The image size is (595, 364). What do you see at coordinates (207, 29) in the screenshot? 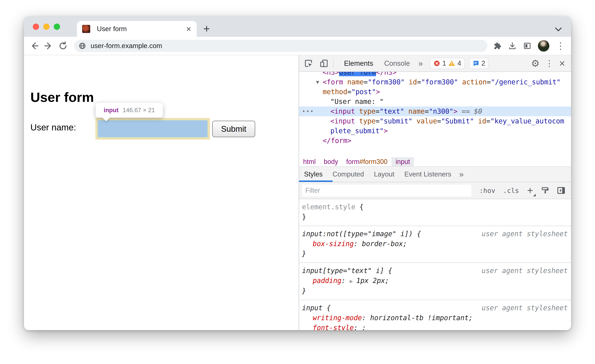
I see `new-tab-button: +` at bounding box center [207, 29].